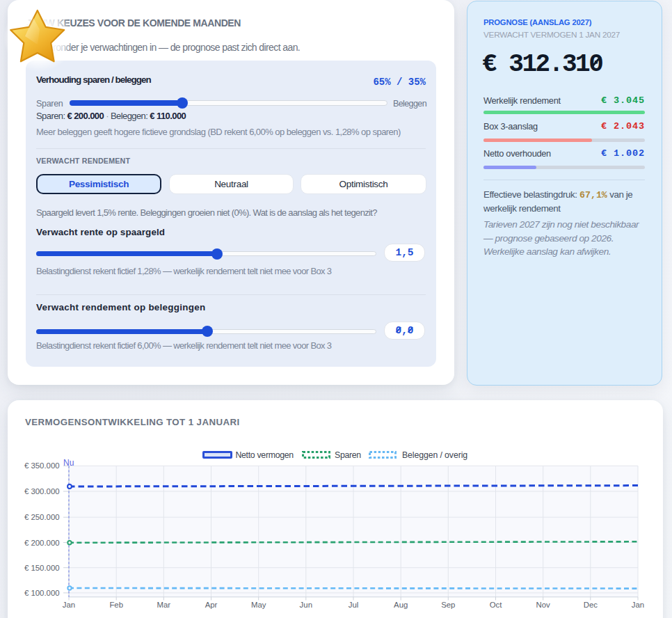 This screenshot has width=672, height=618. What do you see at coordinates (353, 605) in the screenshot?
I see `svg-text: Jul` at bounding box center [353, 605].